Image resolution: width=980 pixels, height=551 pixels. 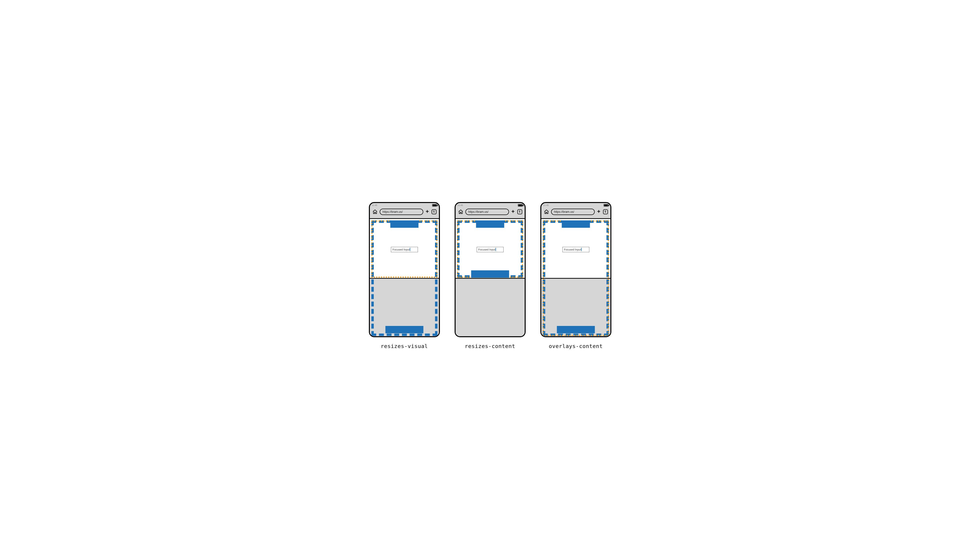 I want to click on virtual-keyboard, so click(x=490, y=307).